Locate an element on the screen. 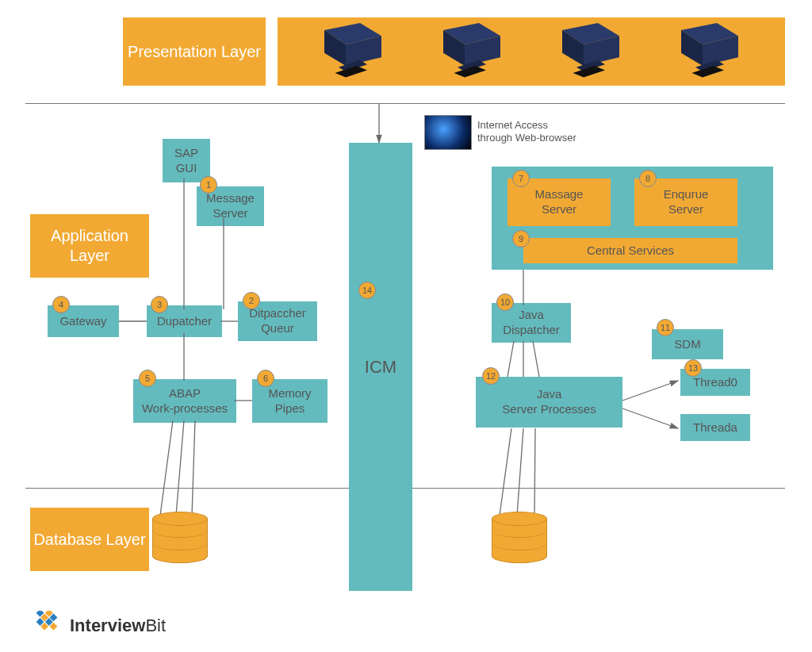 The image size is (812, 652). badge-11: 11 is located at coordinates (665, 328).